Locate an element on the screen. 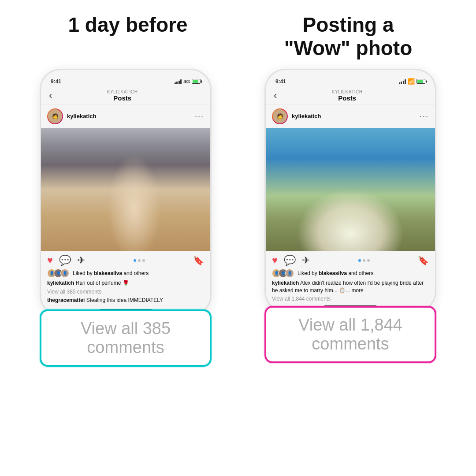 The image size is (476, 476). left-comment-icon: 💬 is located at coordinates (65, 260).